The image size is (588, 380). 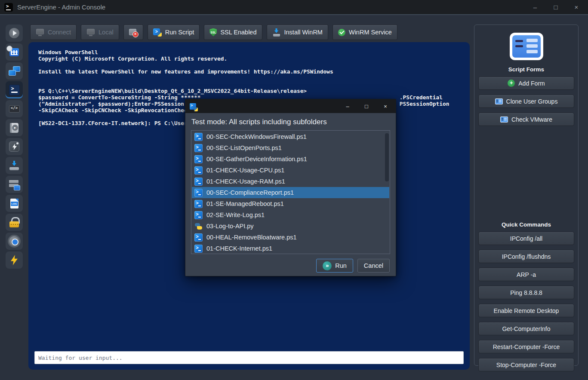 What do you see at coordinates (556, 7) in the screenshot?
I see `maximize-button: □` at bounding box center [556, 7].